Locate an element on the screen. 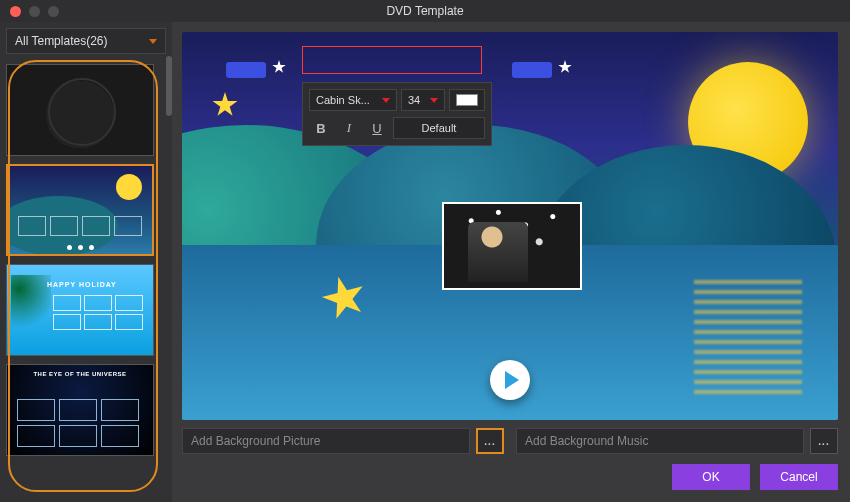  underline-button: U is located at coordinates (377, 128).